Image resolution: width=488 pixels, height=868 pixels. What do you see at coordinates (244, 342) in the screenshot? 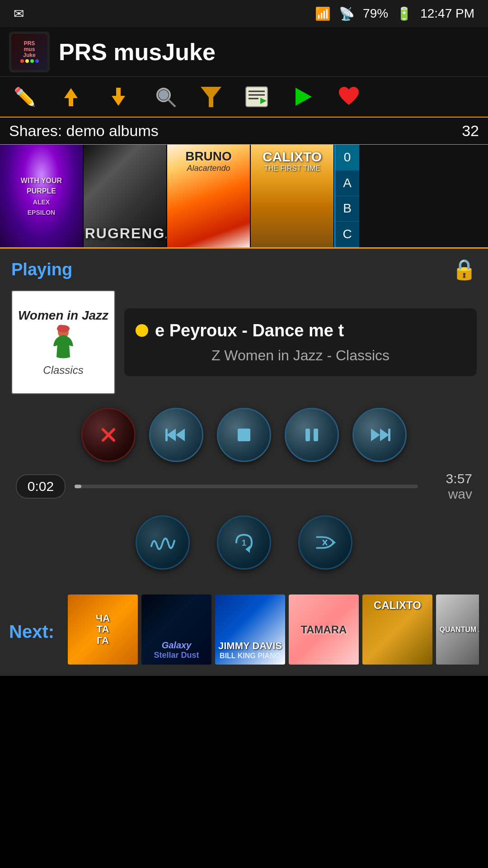
I see `now-playing-content: Women in Jazz Classics e Peyroux - Danc` at bounding box center [244, 342].